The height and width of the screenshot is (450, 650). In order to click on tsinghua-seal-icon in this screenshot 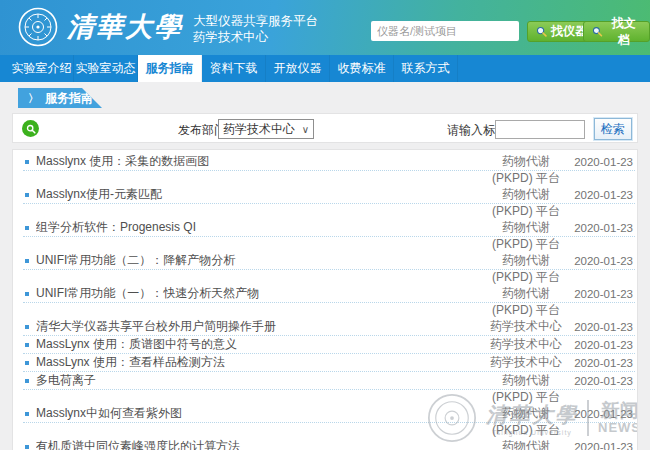, I will do `click(38, 27)`.